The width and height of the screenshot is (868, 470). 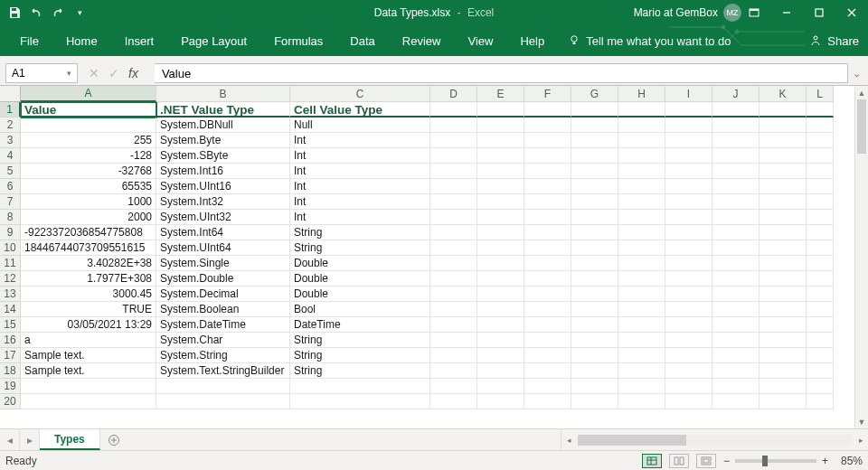 What do you see at coordinates (360, 155) in the screenshot?
I see `cell: Int` at bounding box center [360, 155].